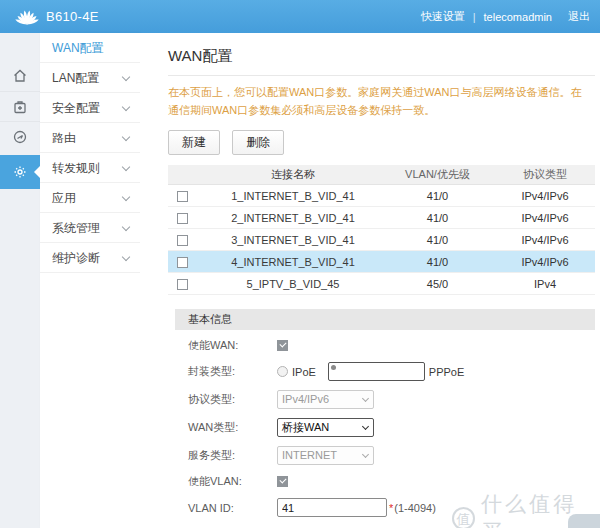 The width and height of the screenshot is (600, 528). I want to click on enable-vlan-checkbox, so click(282, 482).